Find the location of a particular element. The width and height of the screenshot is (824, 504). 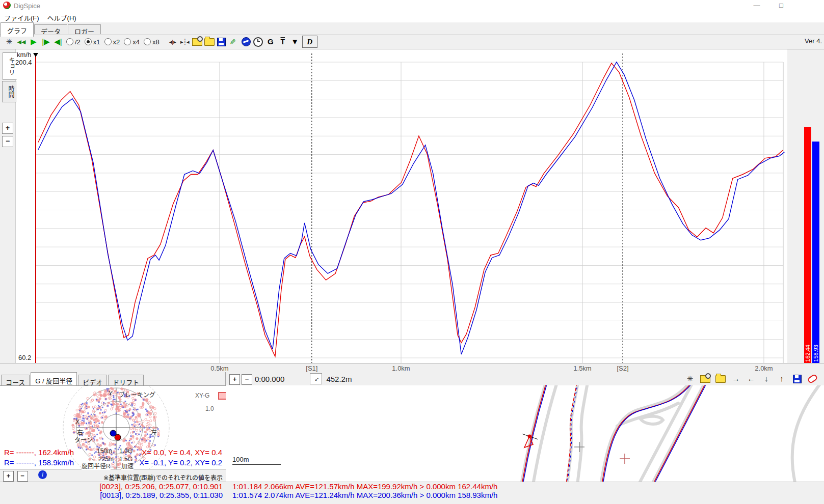

lap-marker-glyph is located at coordinates (812, 379).